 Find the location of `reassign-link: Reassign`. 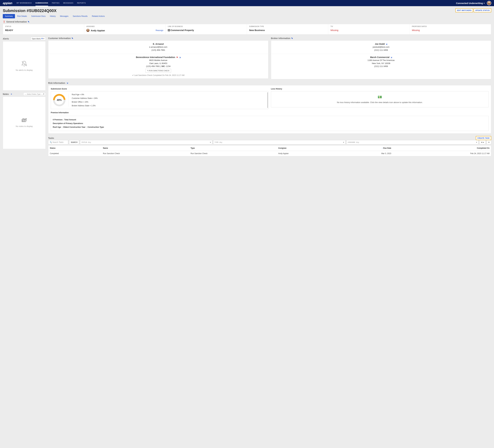

reassign-link: Reassign is located at coordinates (160, 30).